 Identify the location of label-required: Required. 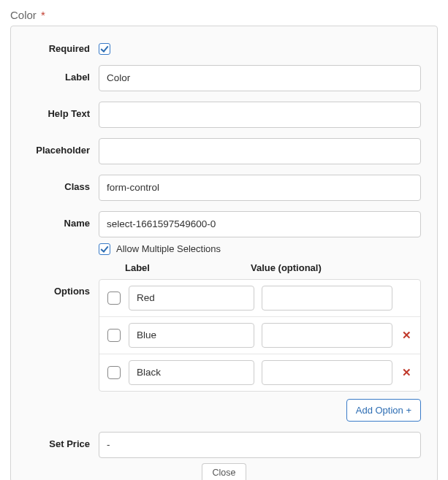
(63, 45).